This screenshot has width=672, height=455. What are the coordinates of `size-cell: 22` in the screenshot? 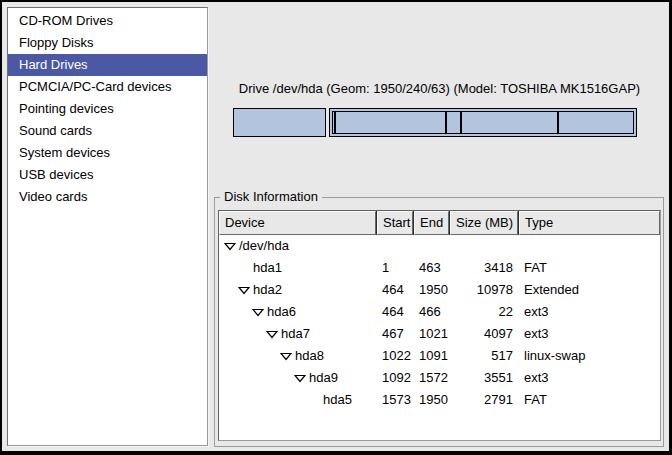 It's located at (484, 312).